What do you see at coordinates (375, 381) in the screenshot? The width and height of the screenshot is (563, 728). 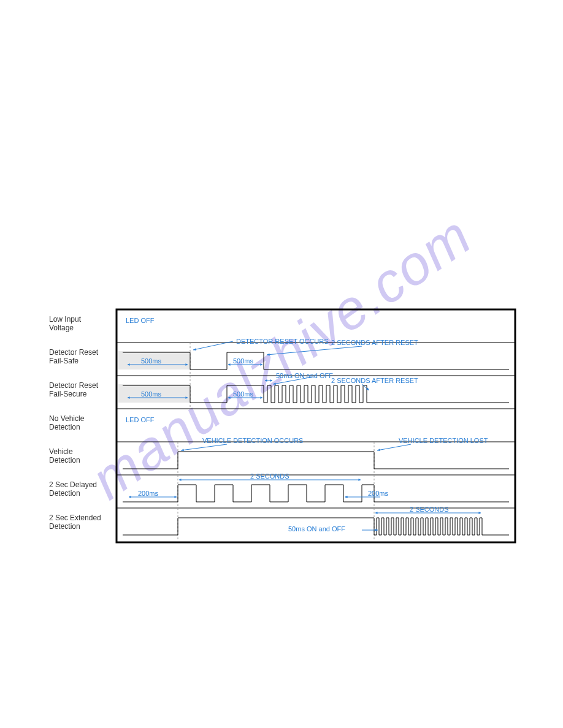 I see `svg-text: 2 SECONDS AFTER RESET` at bounding box center [375, 381].